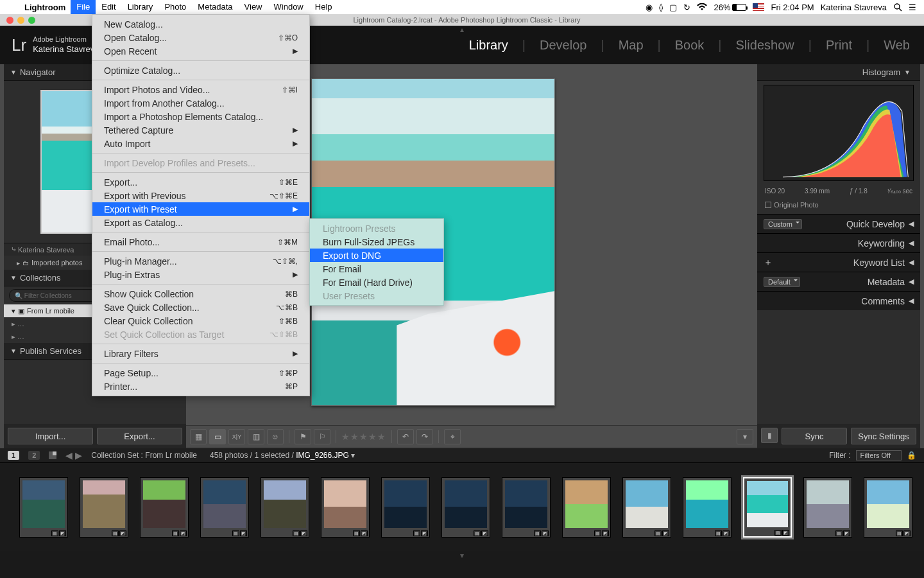  I want to click on module-web: Web, so click(897, 45).